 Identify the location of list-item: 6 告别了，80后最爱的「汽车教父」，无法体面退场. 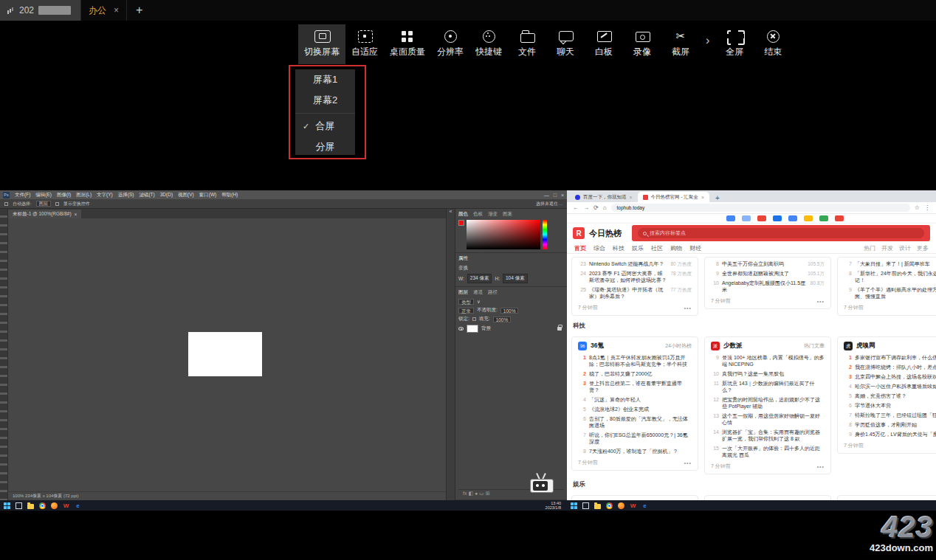
(635, 422).